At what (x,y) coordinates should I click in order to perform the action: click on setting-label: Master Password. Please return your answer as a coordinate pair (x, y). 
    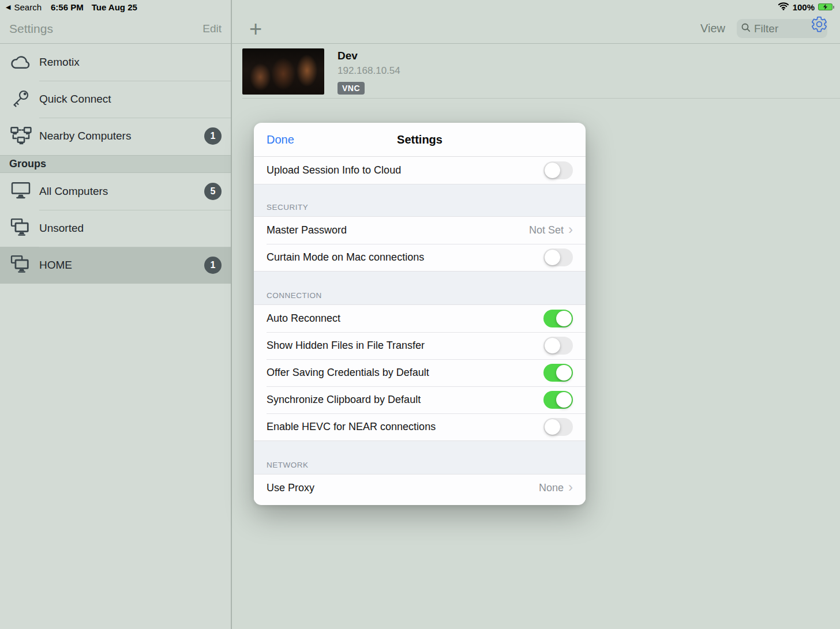
    Looking at the image, I should click on (398, 231).